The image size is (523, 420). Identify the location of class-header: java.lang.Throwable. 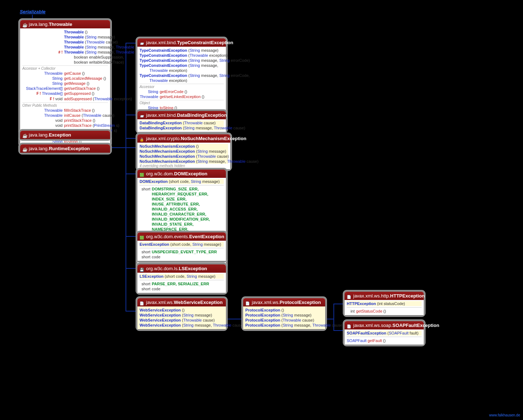
(65, 24).